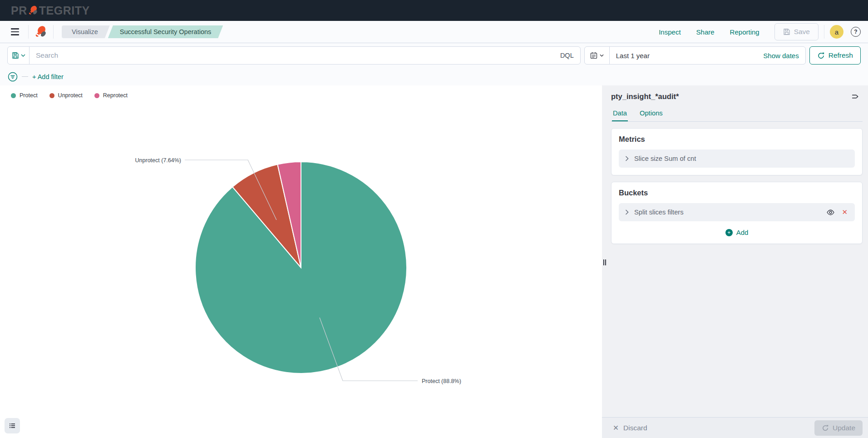 This screenshot has width=868, height=438. I want to click on brand-bar: PR TEGRITY, so click(434, 10).